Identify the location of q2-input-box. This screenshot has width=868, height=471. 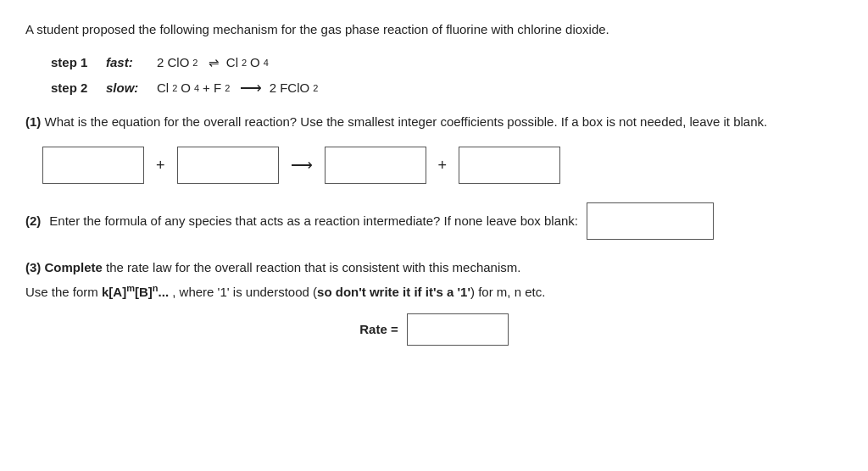
(650, 221).